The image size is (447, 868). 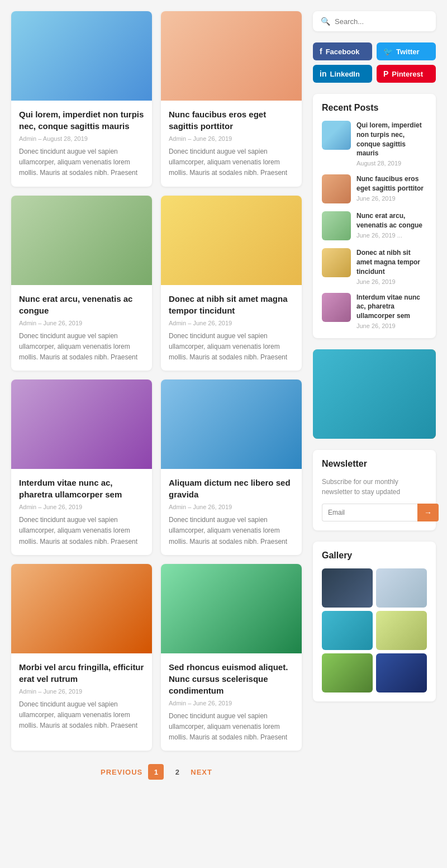 I want to click on pinterest-icon: P, so click(x=386, y=74).